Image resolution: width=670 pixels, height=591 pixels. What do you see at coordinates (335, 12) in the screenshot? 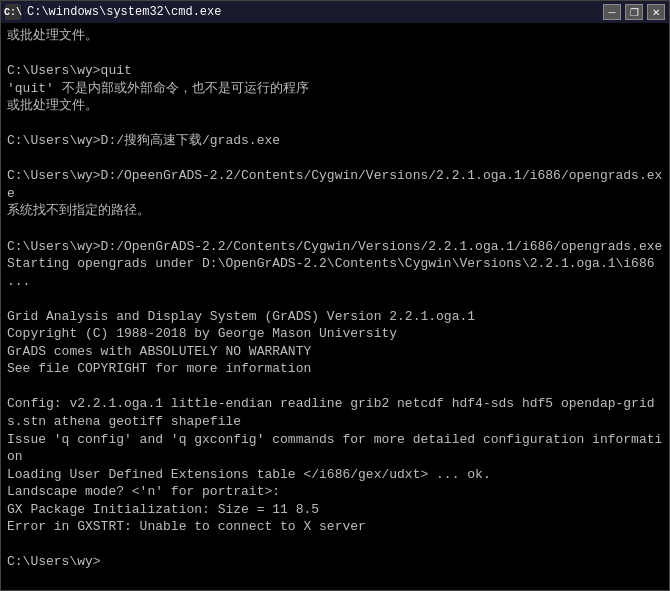
I see `title-bar: C:\ C:\windows\system32\cmd.exe ─ ❐ ✕` at bounding box center [335, 12].